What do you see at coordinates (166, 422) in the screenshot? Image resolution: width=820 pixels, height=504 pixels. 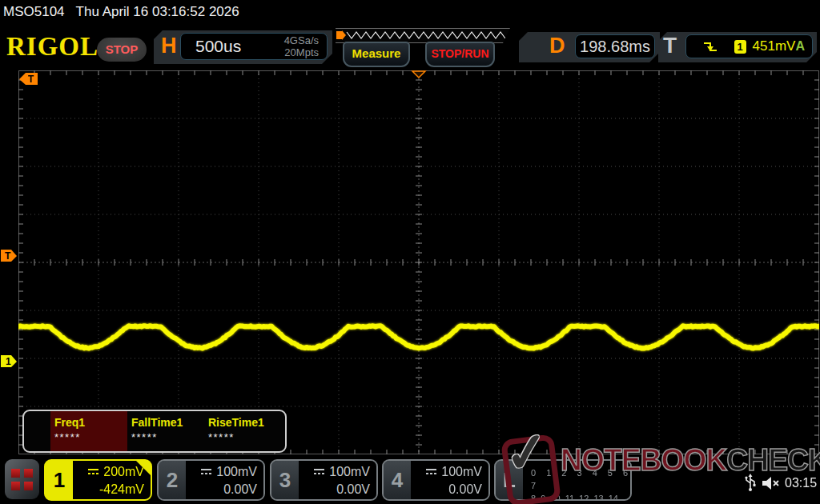 I see `measurement-label: FallTime1` at bounding box center [166, 422].